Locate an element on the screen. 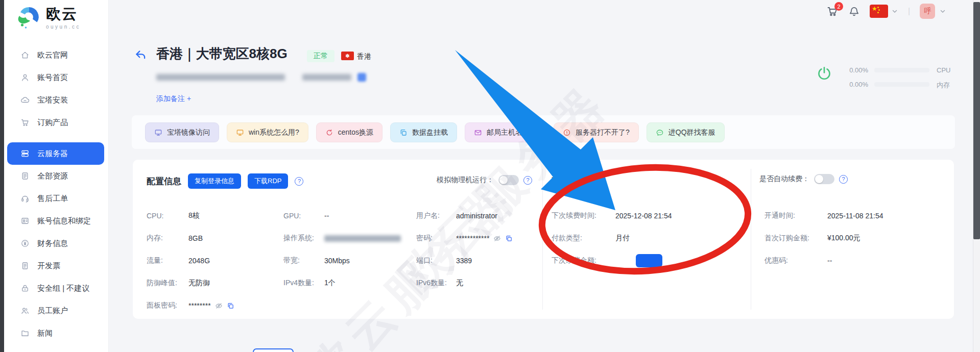  cloud-icon is located at coordinates (25, 100).